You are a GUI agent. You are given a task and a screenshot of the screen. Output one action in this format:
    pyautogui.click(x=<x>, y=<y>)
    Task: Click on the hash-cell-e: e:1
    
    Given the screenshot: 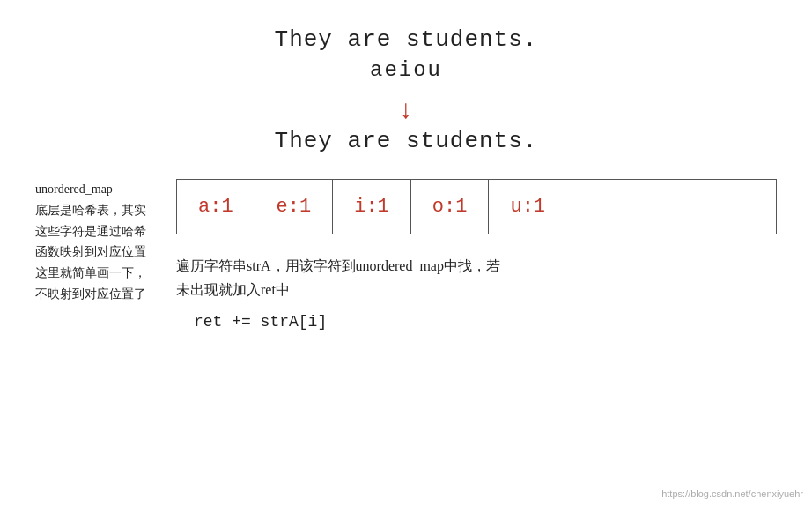 What is the action you would take?
    pyautogui.click(x=294, y=206)
    